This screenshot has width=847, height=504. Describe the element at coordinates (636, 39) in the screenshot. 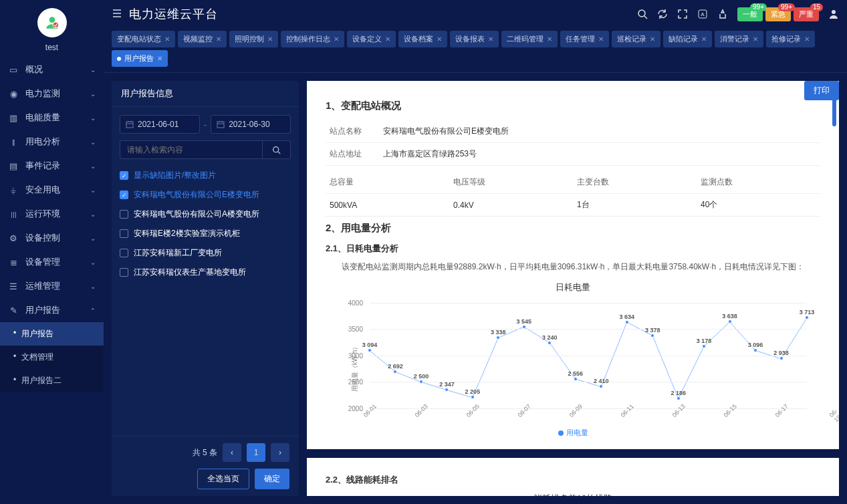

I see `tab: 巡检记录✕` at that location.